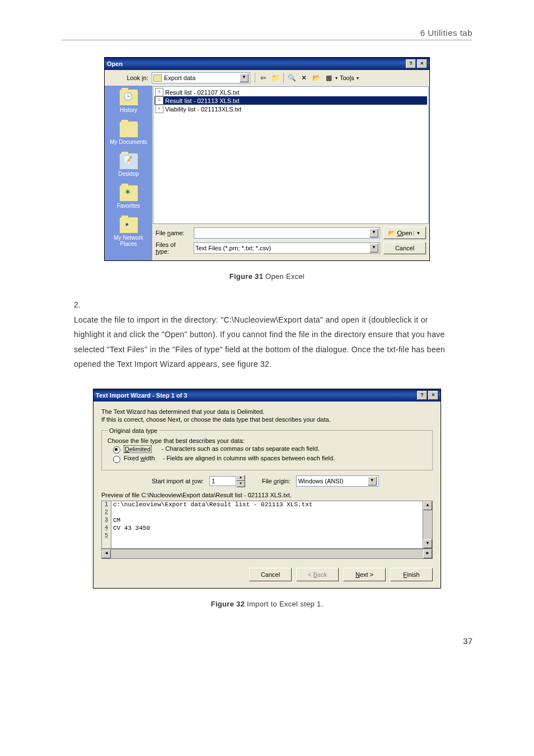  I want to click on favorites-icon, so click(129, 193).